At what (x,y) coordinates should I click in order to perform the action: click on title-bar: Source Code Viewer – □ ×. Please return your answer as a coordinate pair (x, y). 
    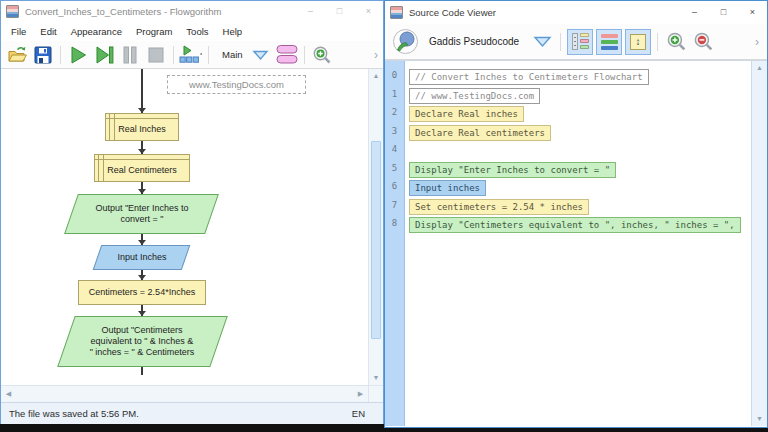
    Looking at the image, I should click on (576, 12).